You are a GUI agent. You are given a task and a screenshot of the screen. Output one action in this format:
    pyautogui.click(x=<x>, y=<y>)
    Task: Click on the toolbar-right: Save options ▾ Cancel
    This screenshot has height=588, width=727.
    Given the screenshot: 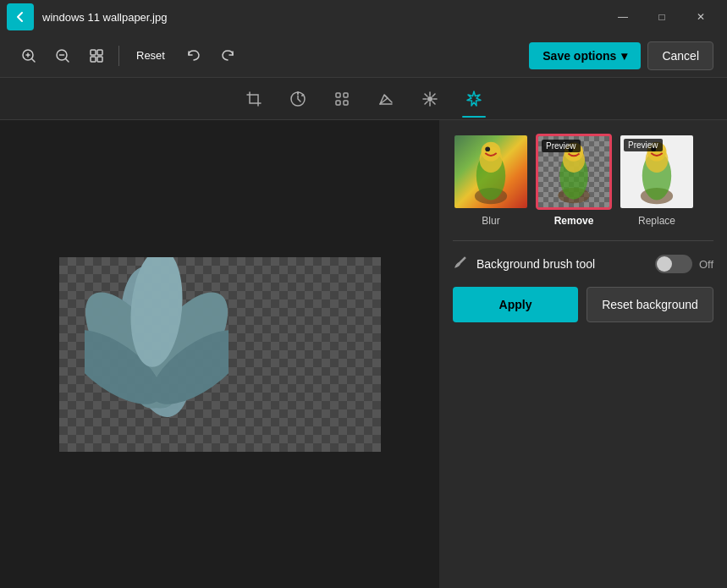 What is the action you would take?
    pyautogui.click(x=621, y=56)
    